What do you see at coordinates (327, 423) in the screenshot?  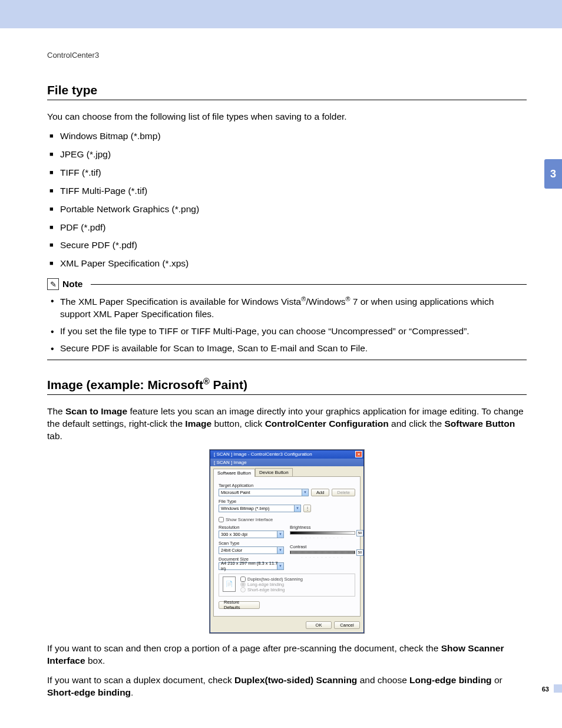 I see `bold: ControlCenter Configuration` at bounding box center [327, 423].